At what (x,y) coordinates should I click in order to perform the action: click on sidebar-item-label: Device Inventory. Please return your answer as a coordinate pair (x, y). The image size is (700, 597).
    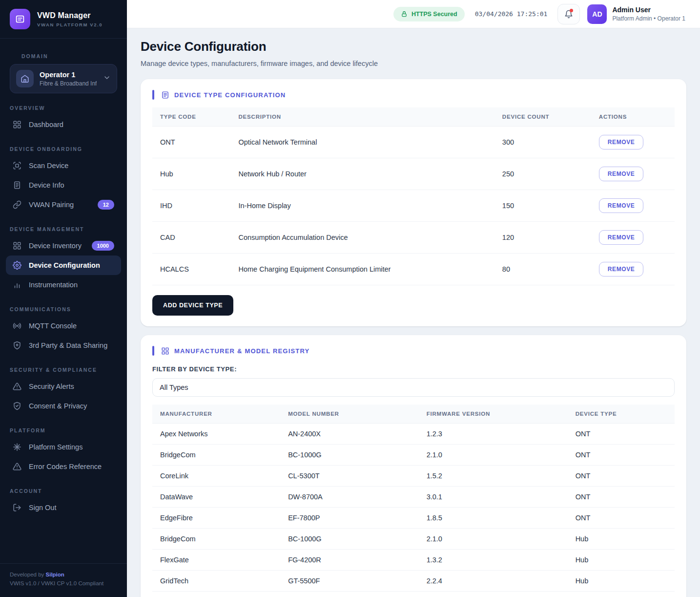
    Looking at the image, I should click on (55, 246).